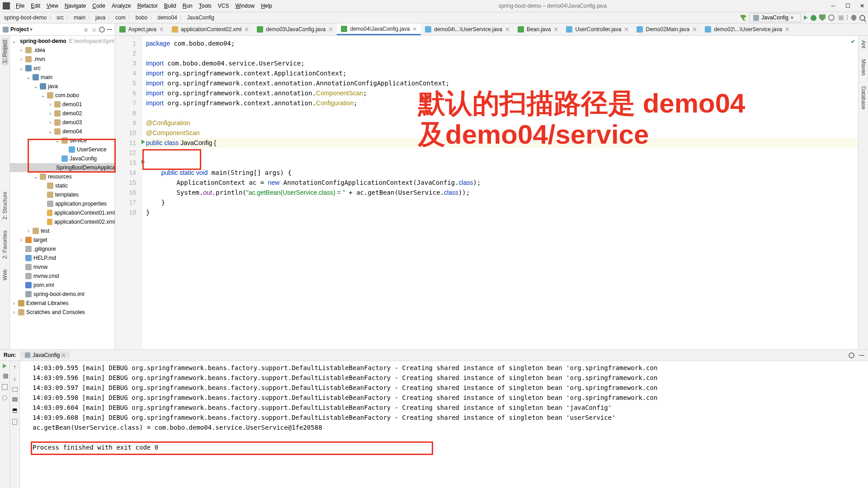 This screenshot has height=488, width=868. What do you see at coordinates (434, 18) in the screenshot?
I see `navigation-bar: spring-boot-demo〉src〉main〉java〉com〉bobo〉…` at bounding box center [434, 18].